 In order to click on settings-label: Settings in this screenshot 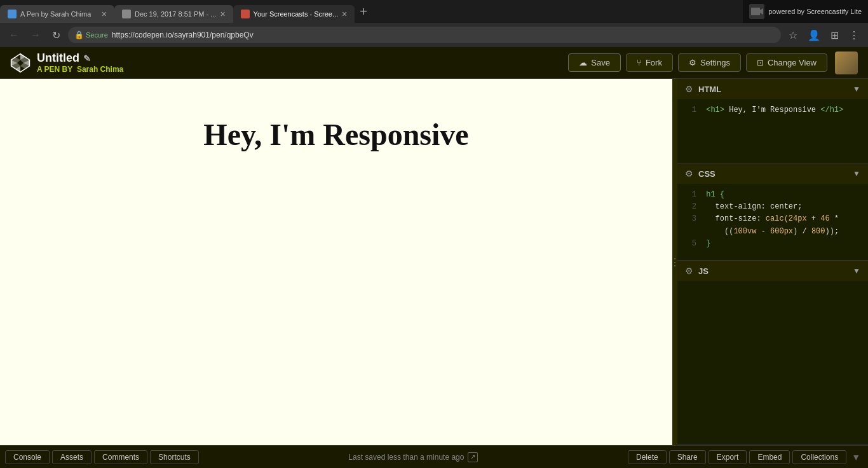, I will do `click(715, 62)`.